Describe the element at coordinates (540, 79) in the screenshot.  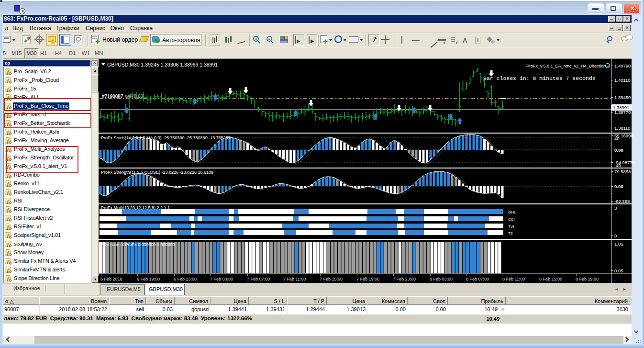
I see `svg-text:Bar closes in: 8 minutes 7 sec: Bar closes in: 8 minutes 7 seconds` at that location.